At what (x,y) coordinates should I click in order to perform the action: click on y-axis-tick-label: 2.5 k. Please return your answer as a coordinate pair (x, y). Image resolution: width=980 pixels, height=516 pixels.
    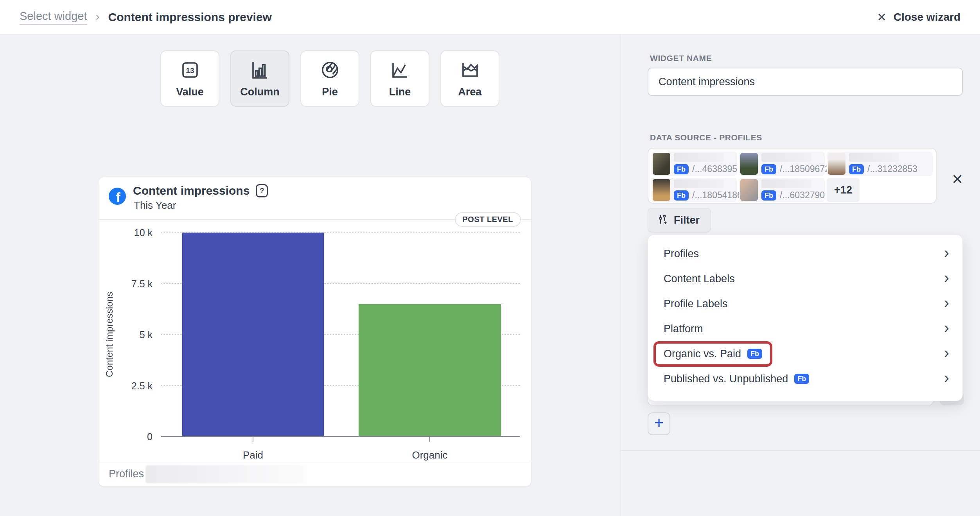
    Looking at the image, I should click on (142, 386).